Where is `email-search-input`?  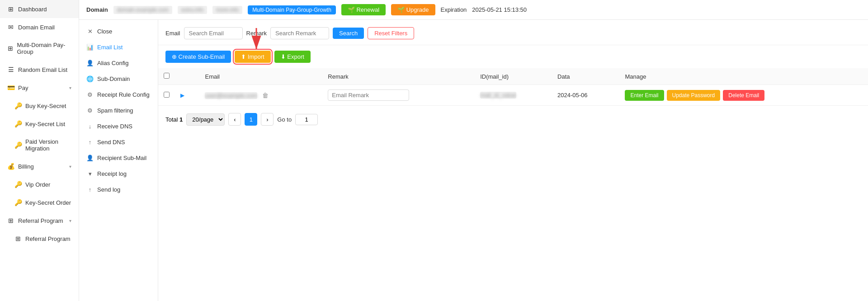 email-search-input is located at coordinates (213, 33).